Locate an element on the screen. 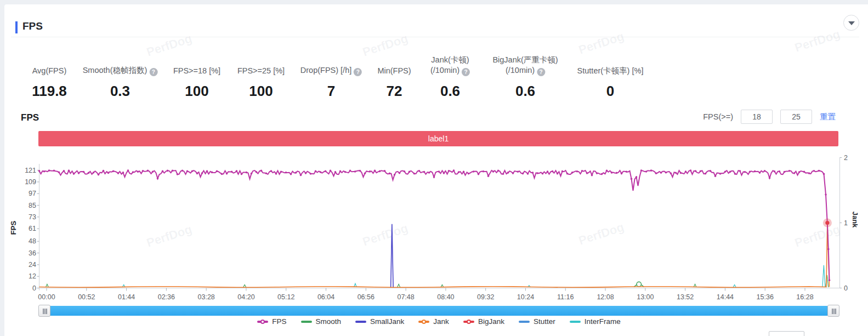  legend-item-smalljank: SmallJank is located at coordinates (379, 321).